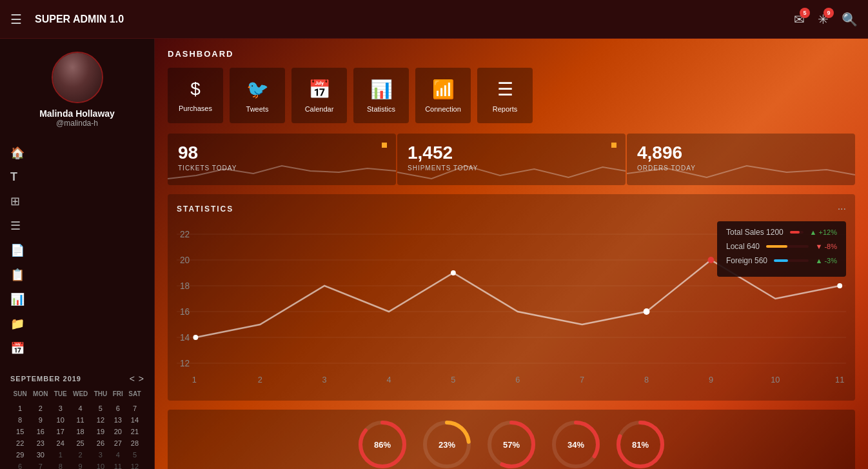 This screenshot has width=868, height=469. Describe the element at coordinates (61, 443) in the screenshot. I see `calendar-day: 24` at that location.